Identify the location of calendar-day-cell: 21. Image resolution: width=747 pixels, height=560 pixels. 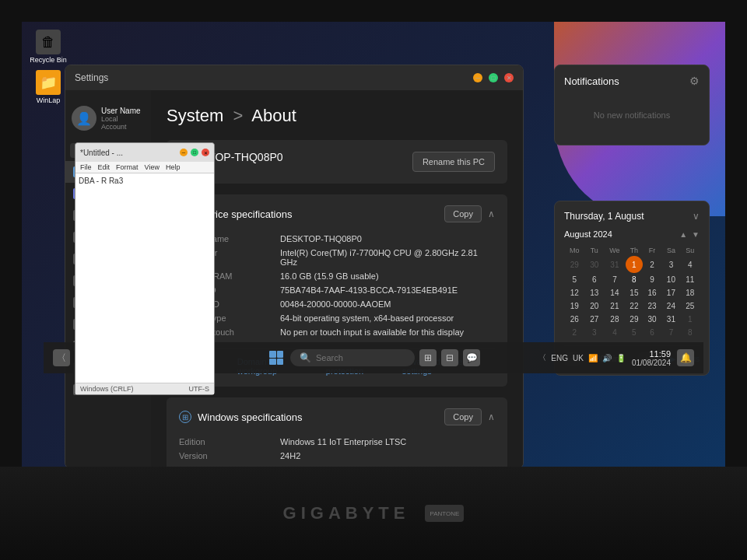
(615, 306).